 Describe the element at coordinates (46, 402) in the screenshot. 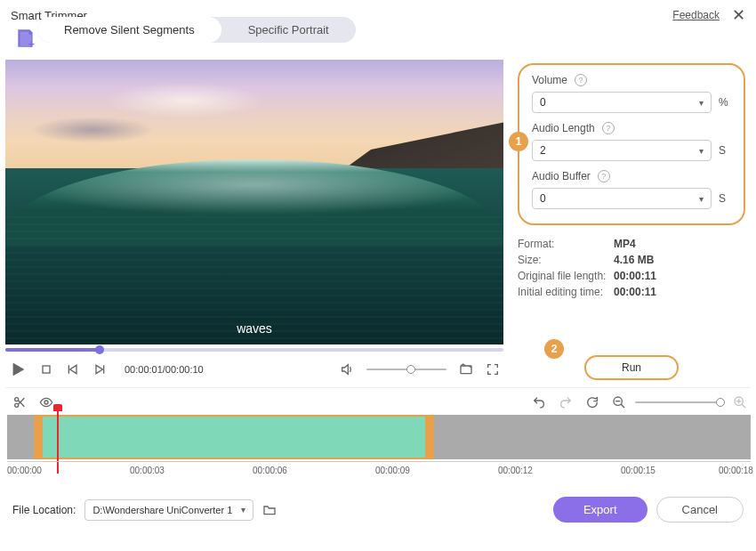

I see `visibility-icon` at that location.